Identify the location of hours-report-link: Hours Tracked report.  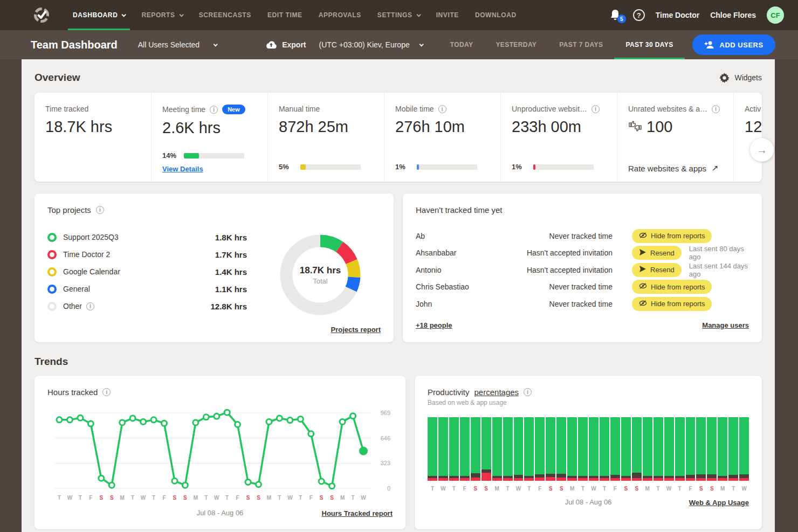
(357, 513).